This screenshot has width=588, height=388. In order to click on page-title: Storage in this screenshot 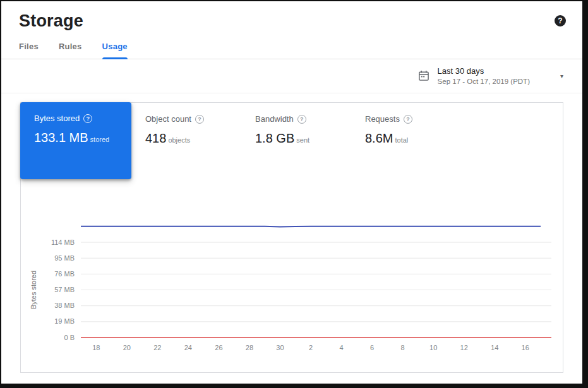, I will do `click(51, 21)`.